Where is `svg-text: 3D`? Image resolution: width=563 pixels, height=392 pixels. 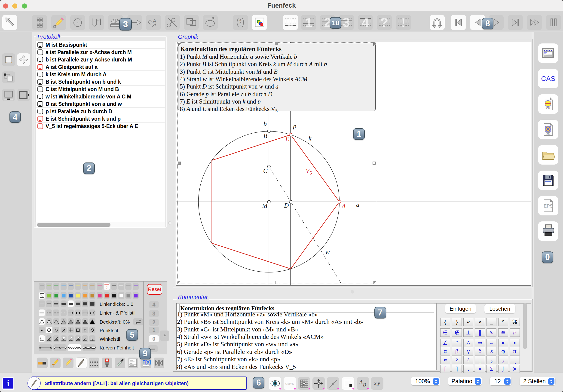
svg-text: 3D is located at coordinates (548, 133).